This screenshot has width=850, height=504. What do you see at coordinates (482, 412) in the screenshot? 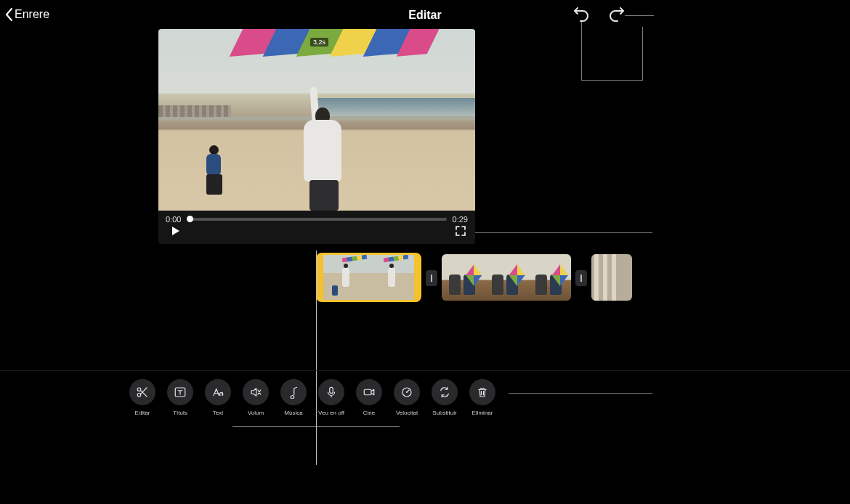
I see `tool-label: Eliminar` at bounding box center [482, 412].